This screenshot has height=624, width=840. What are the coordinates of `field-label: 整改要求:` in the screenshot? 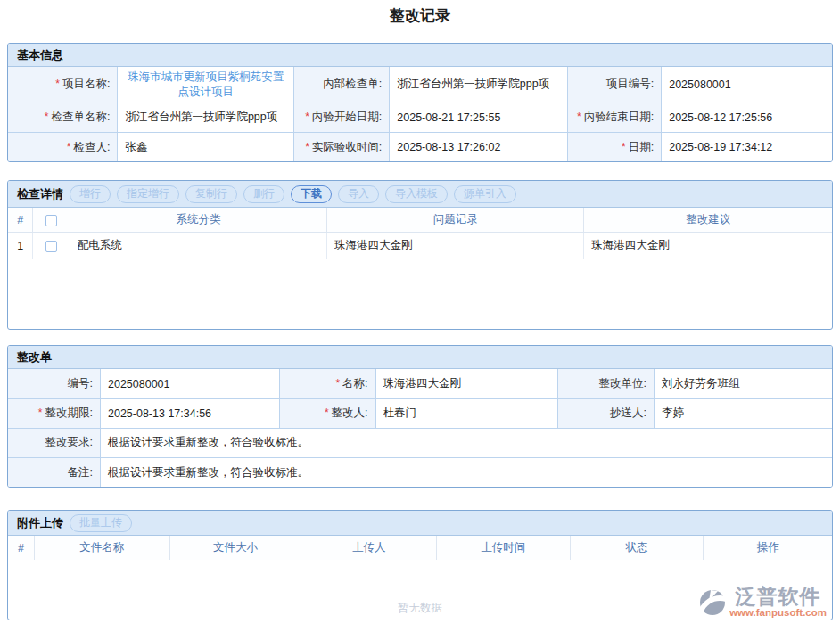 It's located at (54, 442).